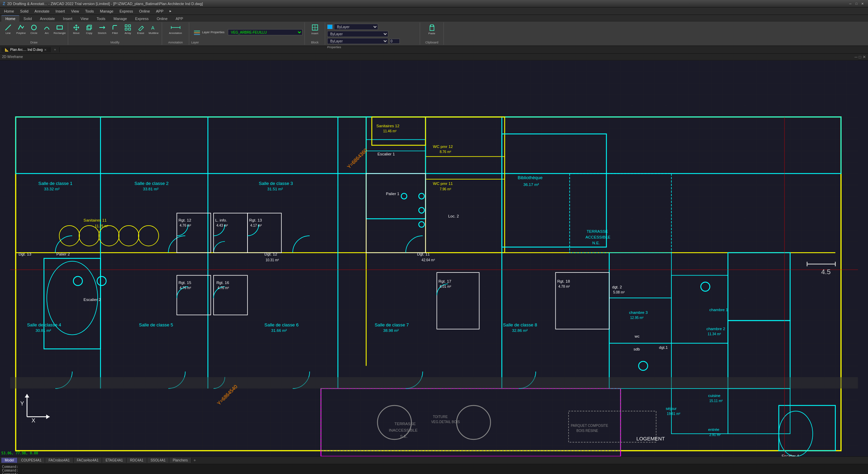 The height and width of the screenshot is (474, 868). What do you see at coordinates (446, 286) in the screenshot?
I see `svg-text: 8.01 m²` at bounding box center [446, 286].